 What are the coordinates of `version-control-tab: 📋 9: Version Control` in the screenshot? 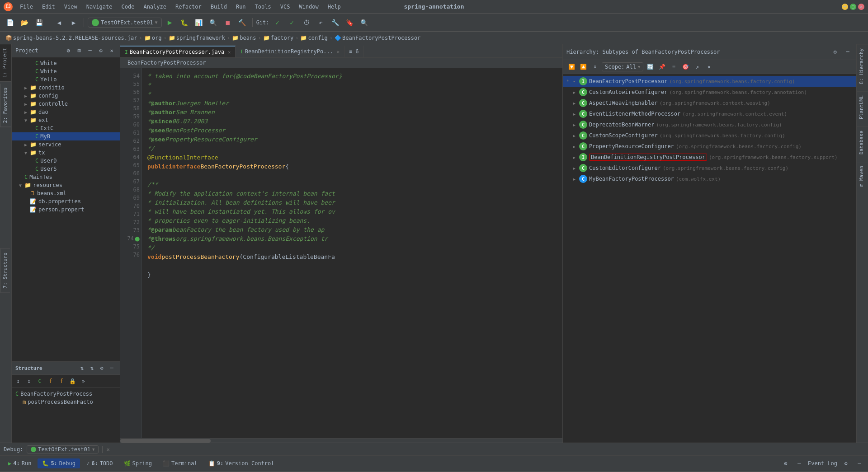 It's located at (241, 463).